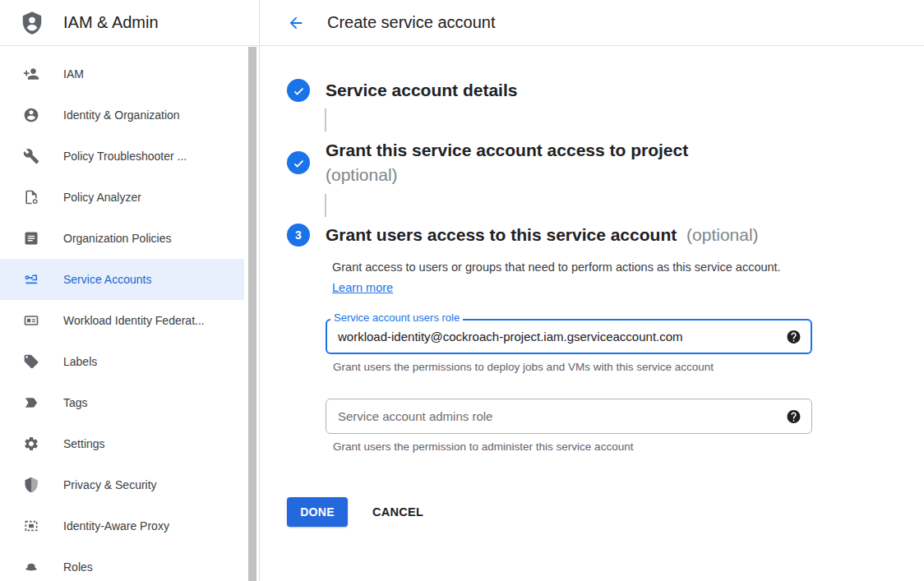  Describe the element at coordinates (31, 156) in the screenshot. I see `wrench-icon` at that location.